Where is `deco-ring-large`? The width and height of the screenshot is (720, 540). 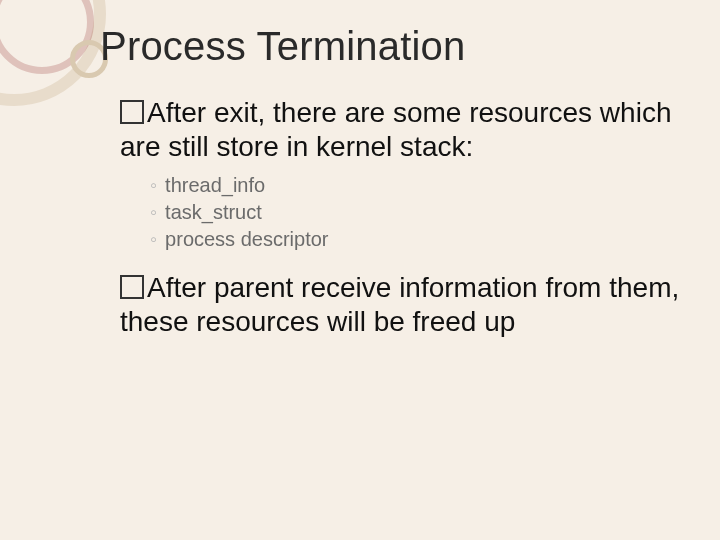
deco-ring-large is located at coordinates (53, 53).